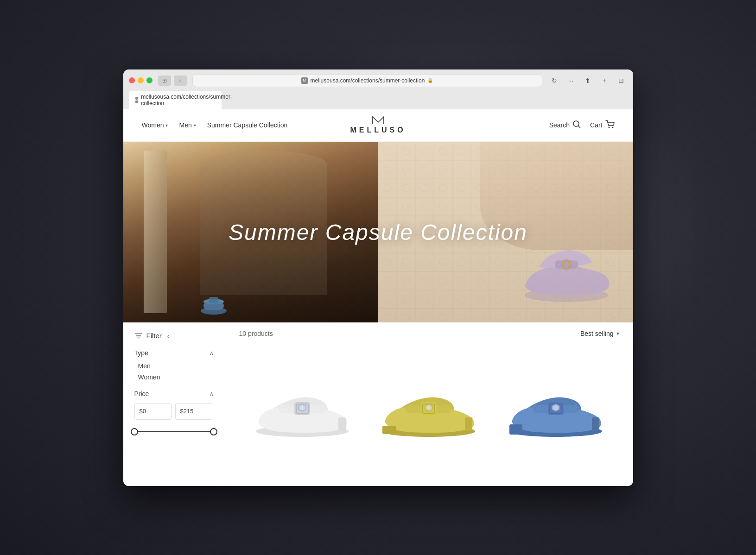 Image resolution: width=756 pixels, height=555 pixels. I want to click on cart-label: Cart, so click(596, 125).